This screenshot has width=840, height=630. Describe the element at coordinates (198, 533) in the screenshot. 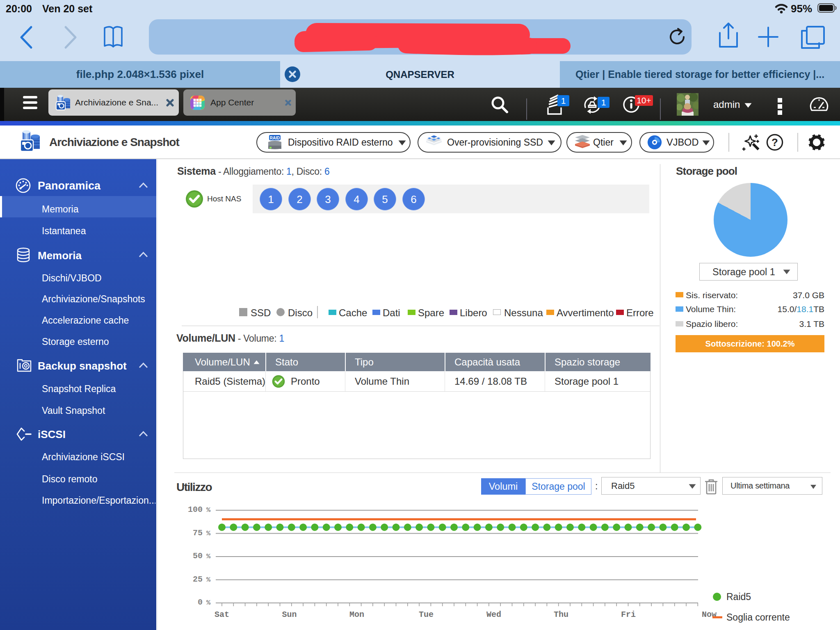

I see `svg-text: 75` at that location.